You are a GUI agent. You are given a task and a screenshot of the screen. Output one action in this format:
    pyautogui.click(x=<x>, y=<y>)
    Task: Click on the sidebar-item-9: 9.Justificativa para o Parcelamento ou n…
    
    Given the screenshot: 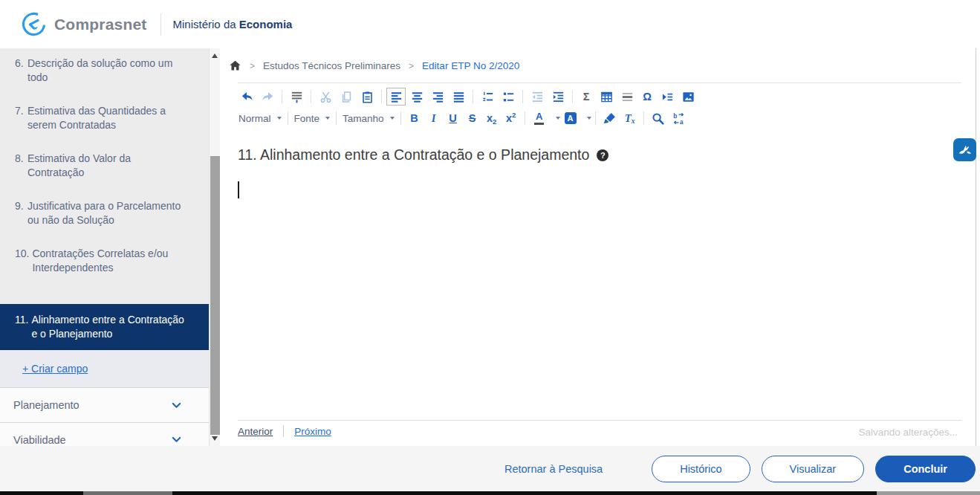 What is the action you would take?
    pyautogui.click(x=104, y=213)
    